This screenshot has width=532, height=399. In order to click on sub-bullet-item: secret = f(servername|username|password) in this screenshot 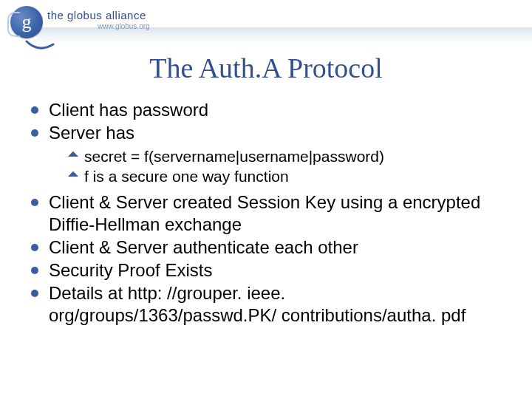, I will do `click(289, 157)`.